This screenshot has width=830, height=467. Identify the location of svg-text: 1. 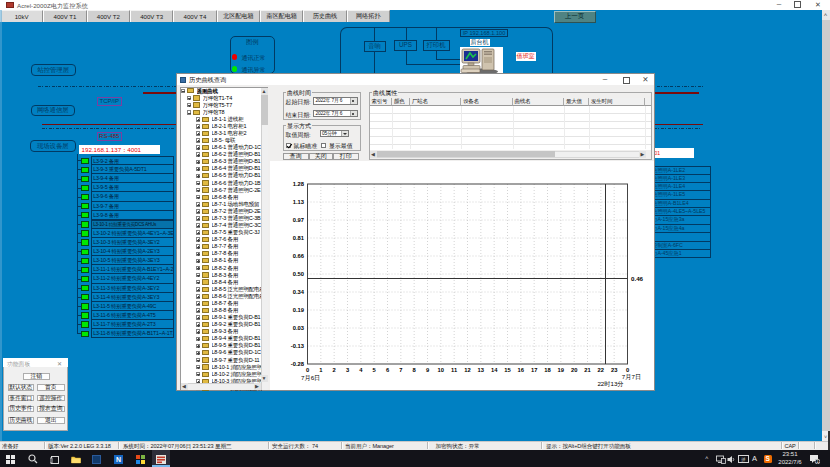
(321, 370).